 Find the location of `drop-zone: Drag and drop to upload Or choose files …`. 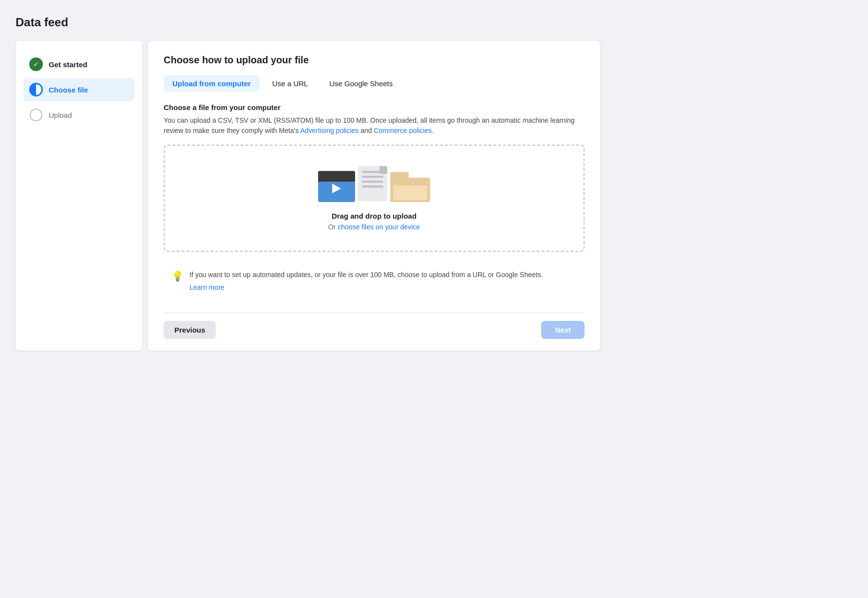

drop-zone: Drag and drop to upload Or choose files … is located at coordinates (374, 198).